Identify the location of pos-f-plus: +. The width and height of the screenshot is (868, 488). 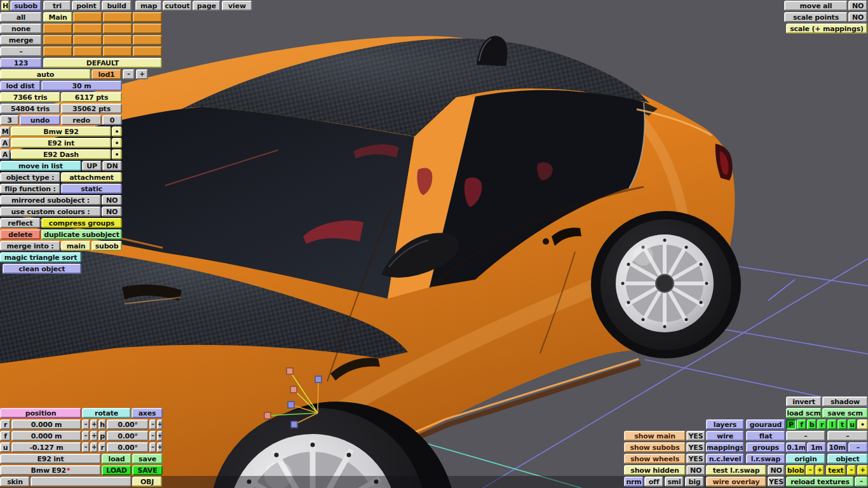
(94, 436).